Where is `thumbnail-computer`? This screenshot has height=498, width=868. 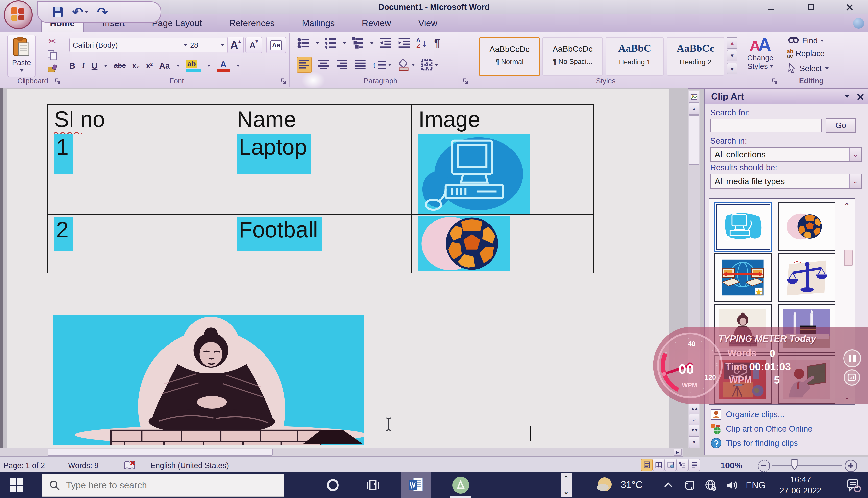
thumbnail-computer is located at coordinates (743, 227).